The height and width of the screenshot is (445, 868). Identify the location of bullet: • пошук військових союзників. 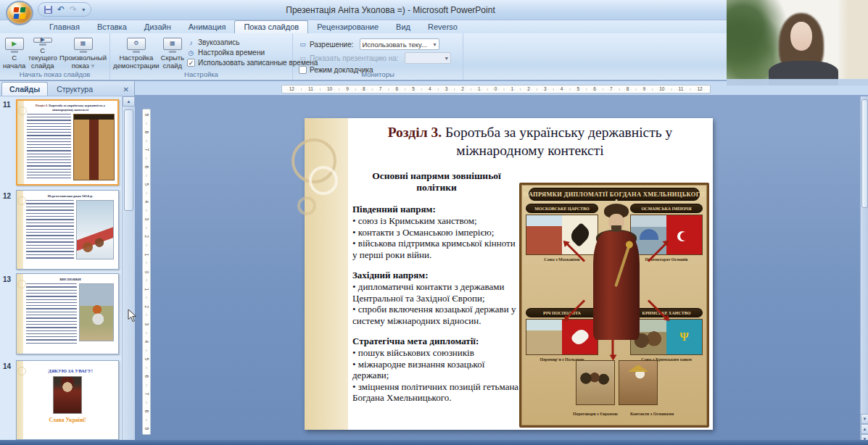
(437, 353).